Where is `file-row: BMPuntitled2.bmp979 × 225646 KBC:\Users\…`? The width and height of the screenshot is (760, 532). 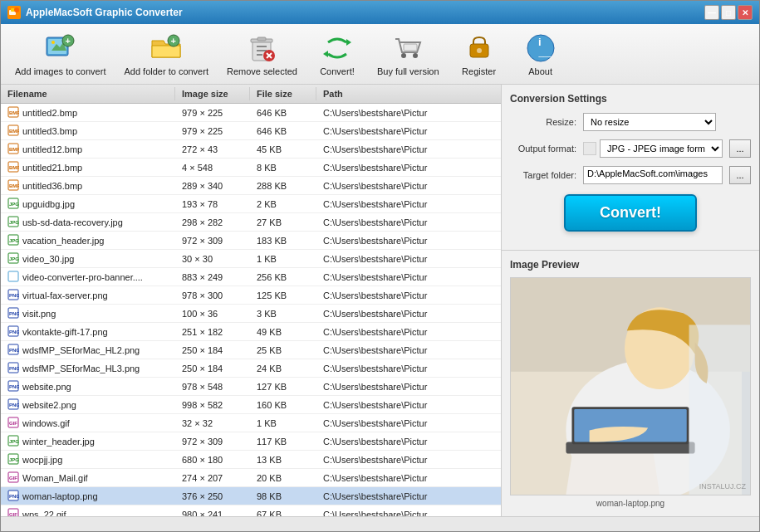 file-row: BMPuntitled2.bmp979 × 225646 KBC:\Users\… is located at coordinates (251, 113).